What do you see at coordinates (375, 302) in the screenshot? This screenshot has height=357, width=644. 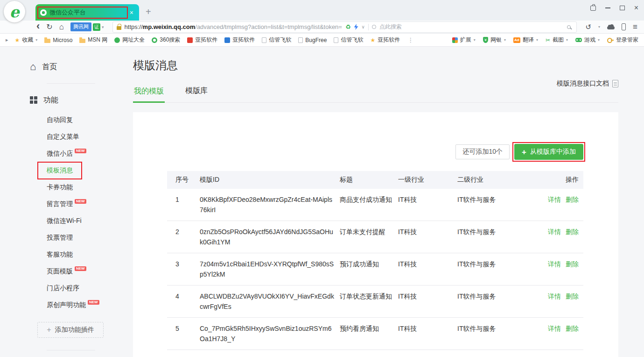 I see `table-row: 4ABCLWDBZu2VAy8VUOkXI6YV_HiavFxEGdkcwrFg…` at bounding box center [375, 302].